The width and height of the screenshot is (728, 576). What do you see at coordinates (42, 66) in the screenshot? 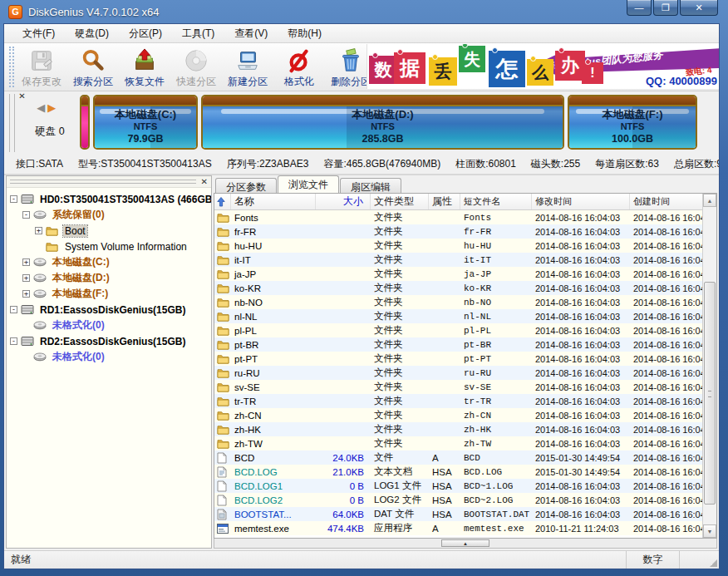
I see `toolbar-button-0: 保存更改` at bounding box center [42, 66].